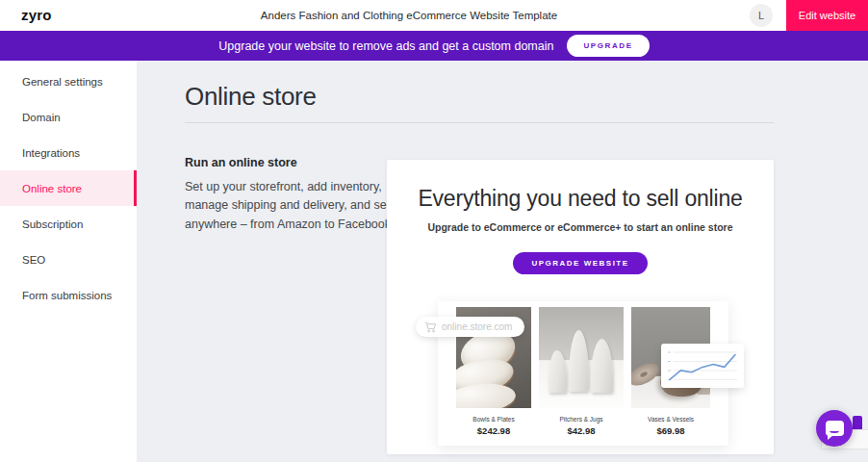 The width and height of the screenshot is (868, 462). I want to click on online-store-info: Run an online store Set up your storefro…, so click(292, 194).